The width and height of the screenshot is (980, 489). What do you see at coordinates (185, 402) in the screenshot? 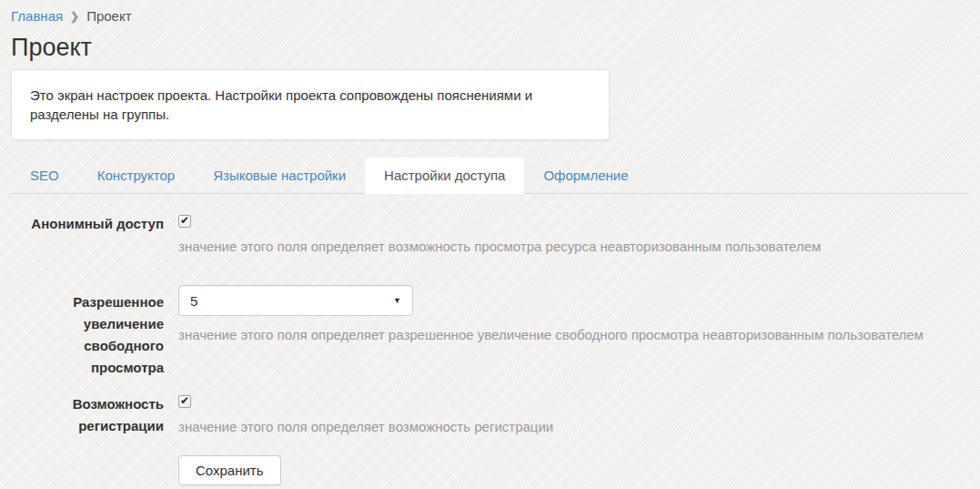
I see `registration-checkbox: ✔` at bounding box center [185, 402].